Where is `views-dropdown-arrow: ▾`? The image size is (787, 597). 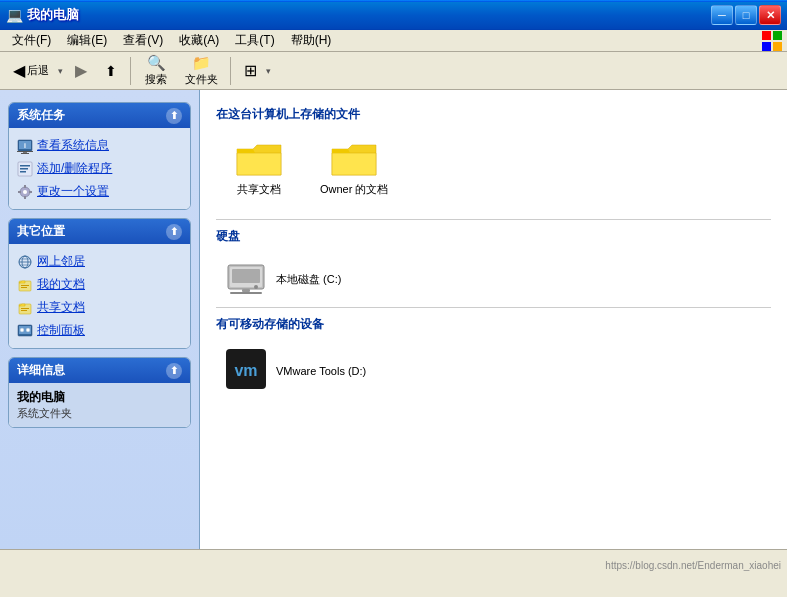
views-dropdown-arrow: ▾ is located at coordinates (268, 71).